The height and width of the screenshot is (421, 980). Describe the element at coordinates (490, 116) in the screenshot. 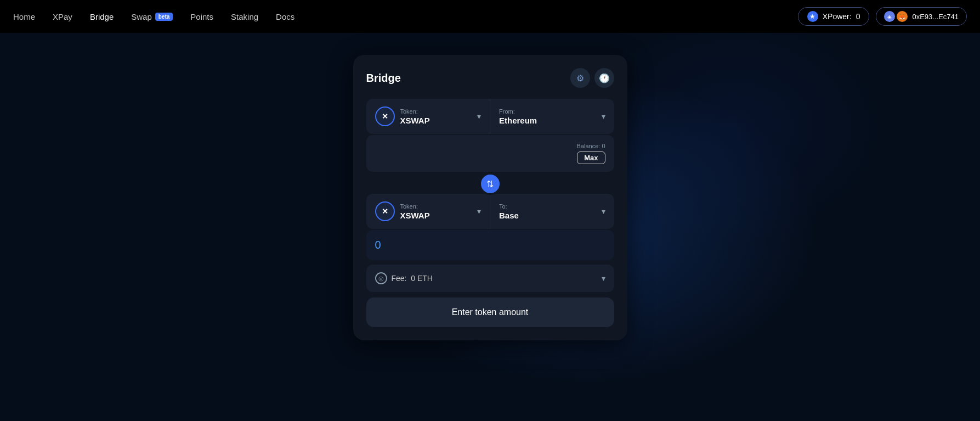

I see `from-token-row: Token: XSWAP ▾ From: Ethereum ▾` at that location.